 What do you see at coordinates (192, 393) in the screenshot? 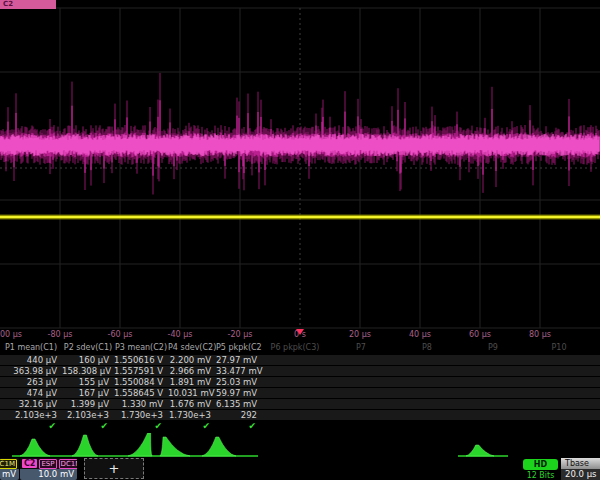
I see `measure-value: 10.031 mV` at bounding box center [192, 393].